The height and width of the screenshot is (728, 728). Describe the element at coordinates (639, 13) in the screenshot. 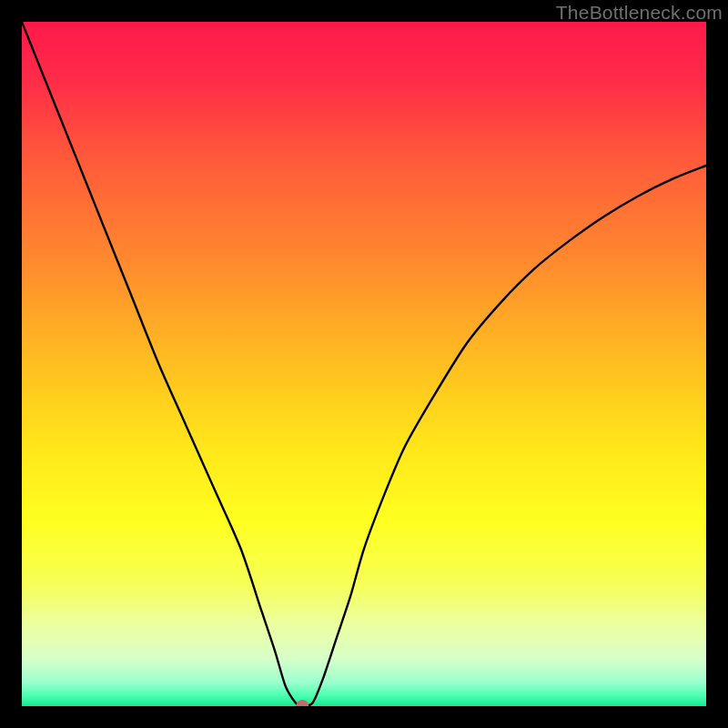

I see `watermark-text: TheBottleneck.com` at that location.